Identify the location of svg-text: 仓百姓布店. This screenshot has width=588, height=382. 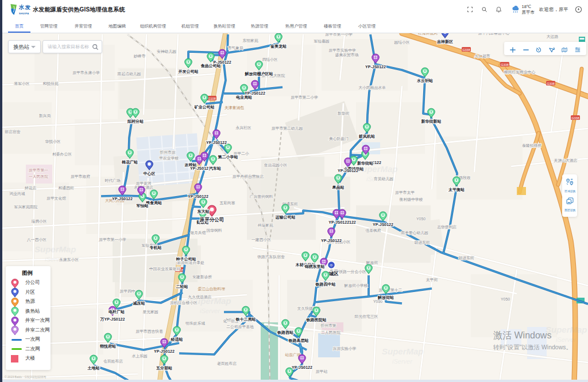
(113, 361).